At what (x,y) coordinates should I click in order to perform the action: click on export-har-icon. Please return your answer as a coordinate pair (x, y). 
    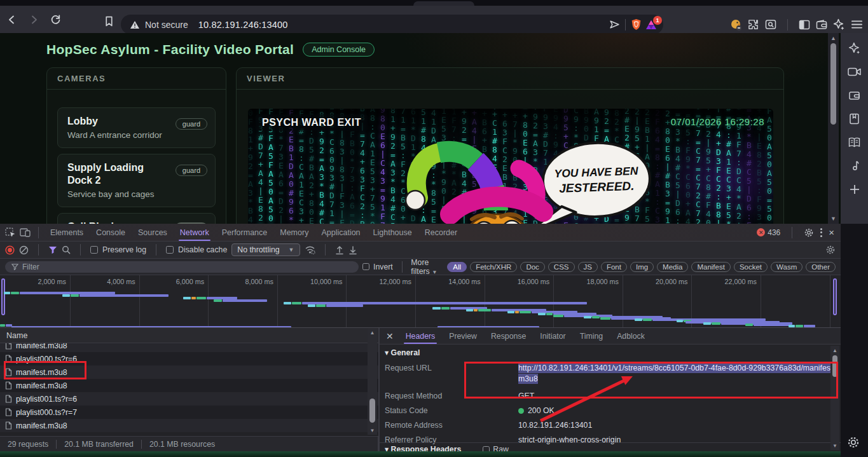
    Looking at the image, I should click on (353, 250).